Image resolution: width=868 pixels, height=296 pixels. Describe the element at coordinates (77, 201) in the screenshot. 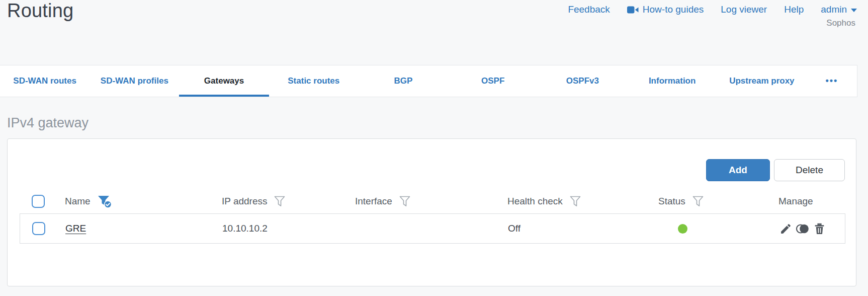

I see `name-column-label: Name` at that location.